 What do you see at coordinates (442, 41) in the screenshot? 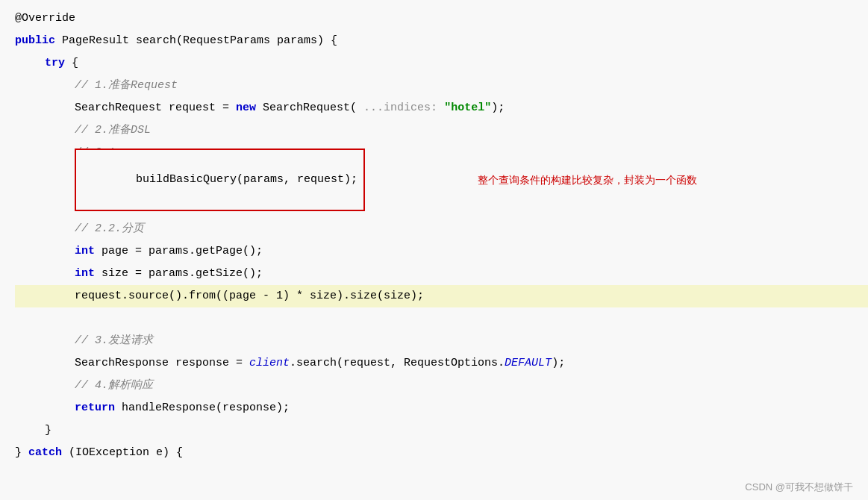
I see `line-method-sig: public PageResult search(RequestParams p…` at bounding box center [442, 41].